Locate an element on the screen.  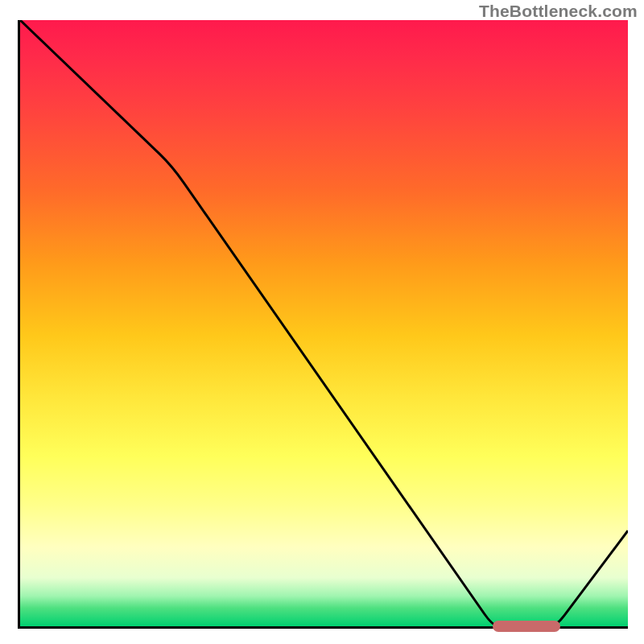
watermark-text: TheBottleneck.com is located at coordinates (559, 11).